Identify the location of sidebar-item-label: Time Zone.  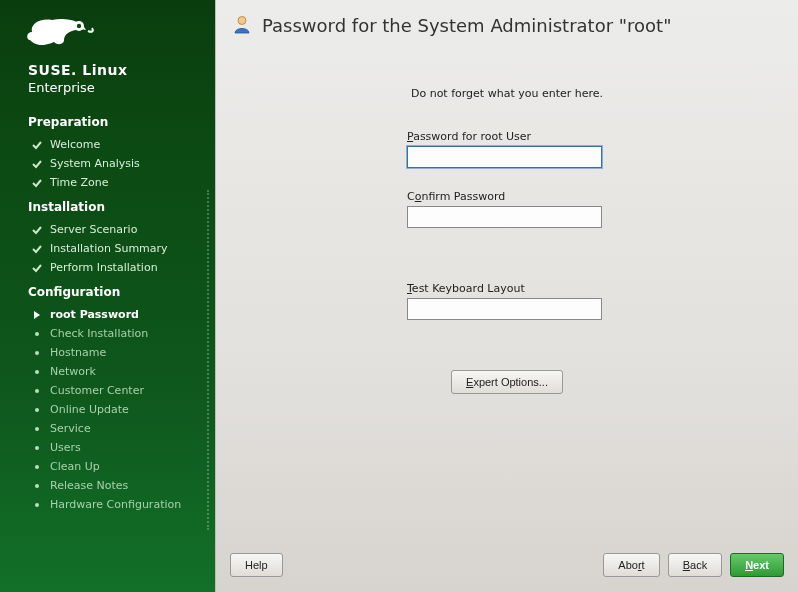
(79, 182).